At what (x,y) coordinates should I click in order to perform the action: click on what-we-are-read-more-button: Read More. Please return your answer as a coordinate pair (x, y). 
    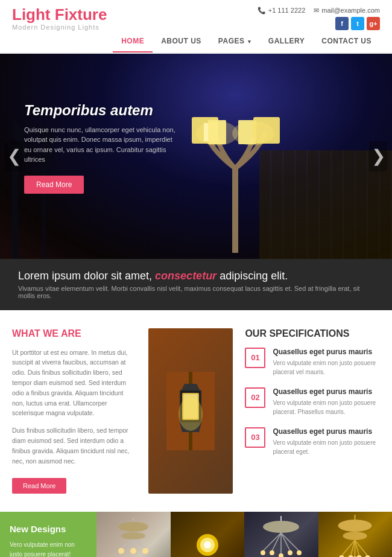
    Looking at the image, I should click on (39, 486).